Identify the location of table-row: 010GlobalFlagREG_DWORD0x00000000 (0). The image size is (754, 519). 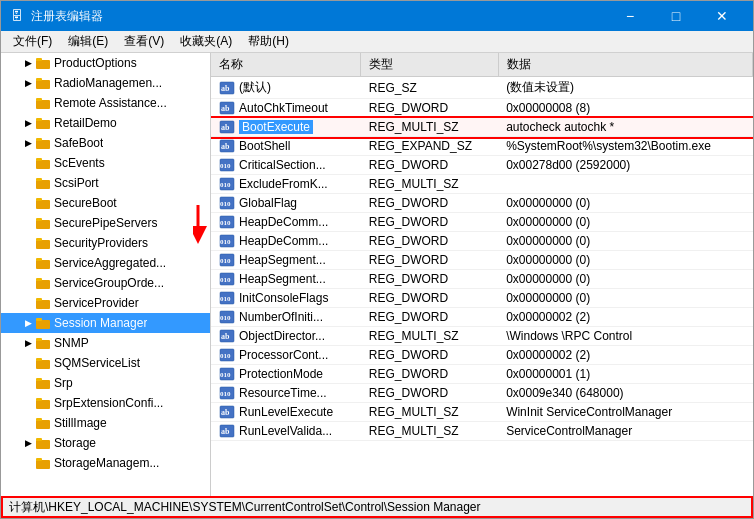
(482, 204).